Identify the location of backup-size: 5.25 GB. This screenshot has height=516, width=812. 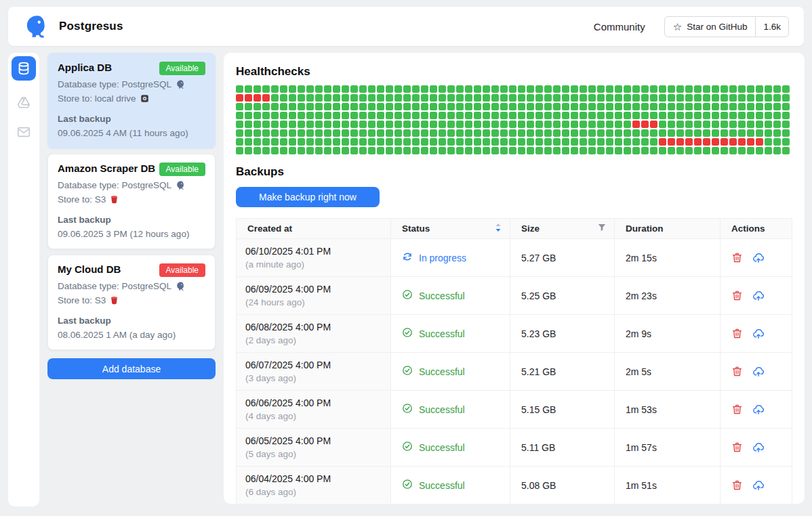
(563, 296).